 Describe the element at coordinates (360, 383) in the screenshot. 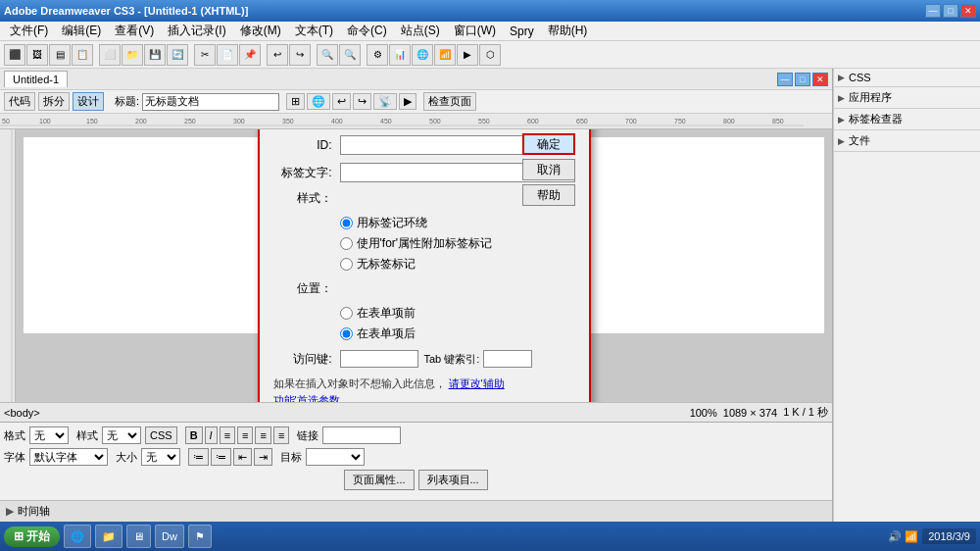

I see `help-text-main: 如果在插入对象时不想输入此信息，` at that location.